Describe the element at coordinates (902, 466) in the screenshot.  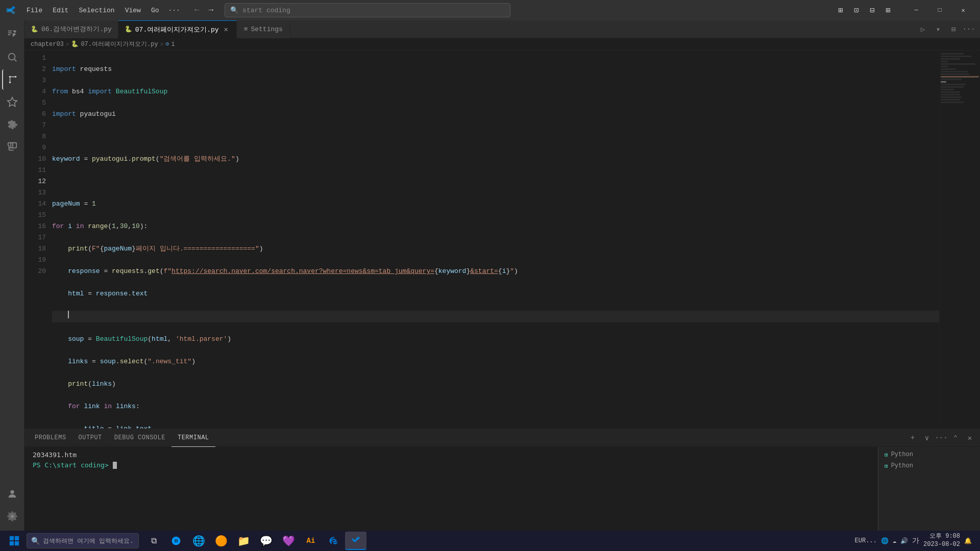
I see `terminal-instance-label-2: Python` at that location.